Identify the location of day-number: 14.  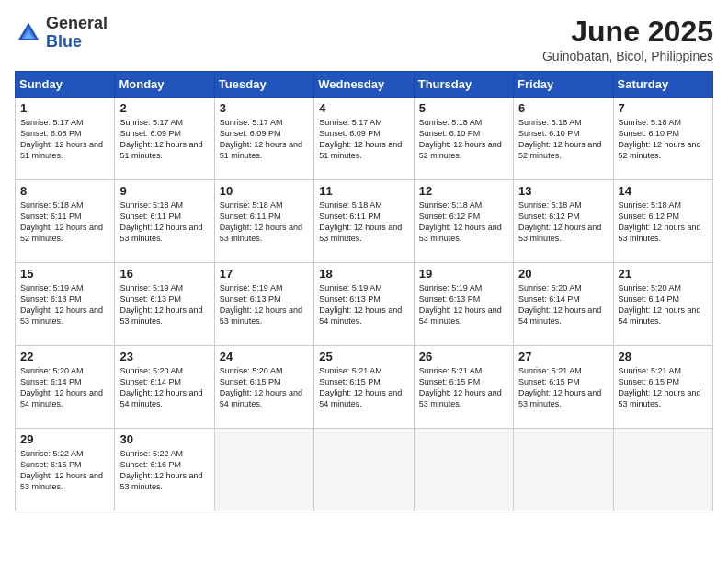
(664, 191).